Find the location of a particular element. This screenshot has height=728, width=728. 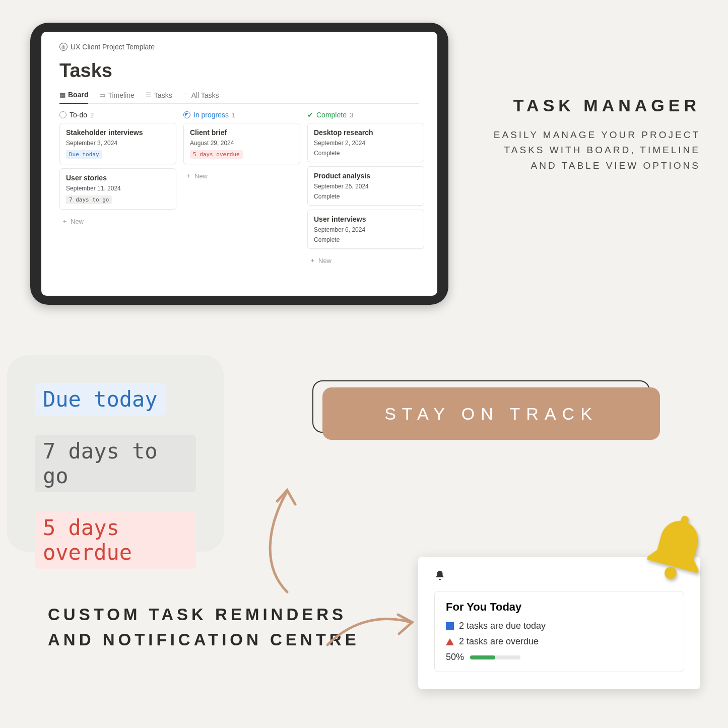

days-to-go-pill: 7 days to go is located at coordinates (115, 464).